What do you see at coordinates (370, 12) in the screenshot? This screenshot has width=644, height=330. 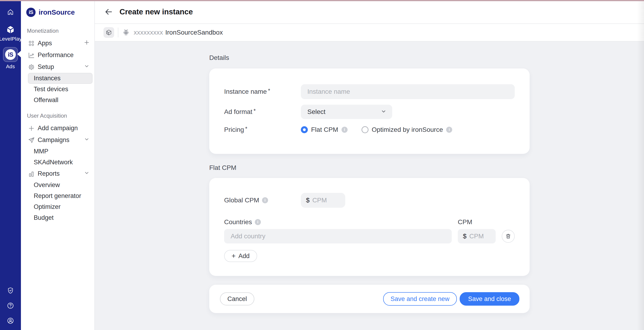 I see `page-header: Create new instance` at bounding box center [370, 12].